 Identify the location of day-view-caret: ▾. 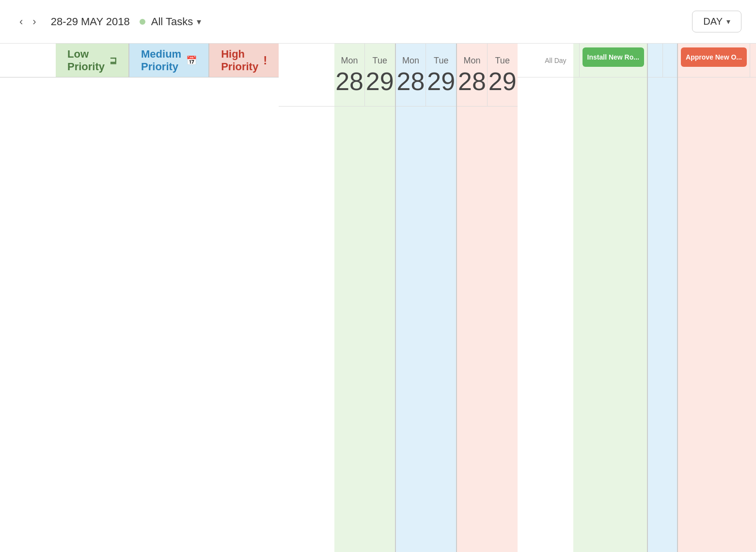
(728, 21).